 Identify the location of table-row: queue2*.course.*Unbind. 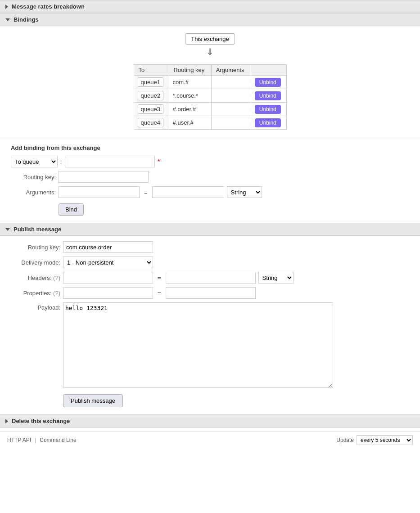
(210, 96).